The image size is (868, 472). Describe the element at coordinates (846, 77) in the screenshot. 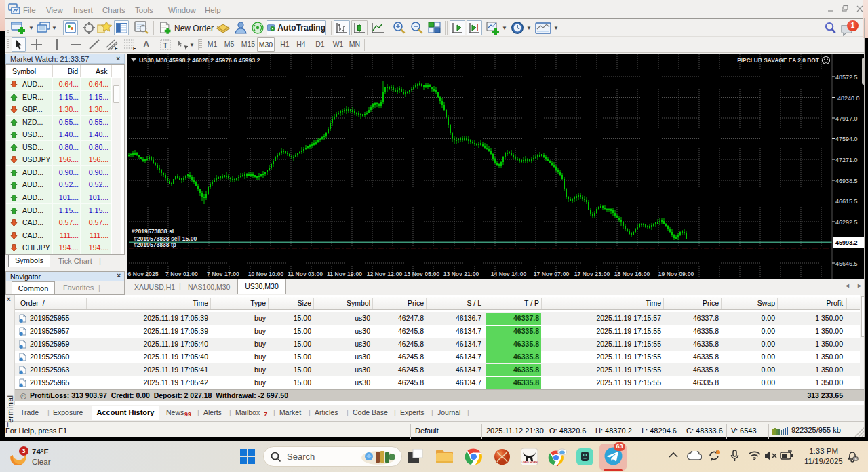

I see `svg-text: 48572.5` at that location.